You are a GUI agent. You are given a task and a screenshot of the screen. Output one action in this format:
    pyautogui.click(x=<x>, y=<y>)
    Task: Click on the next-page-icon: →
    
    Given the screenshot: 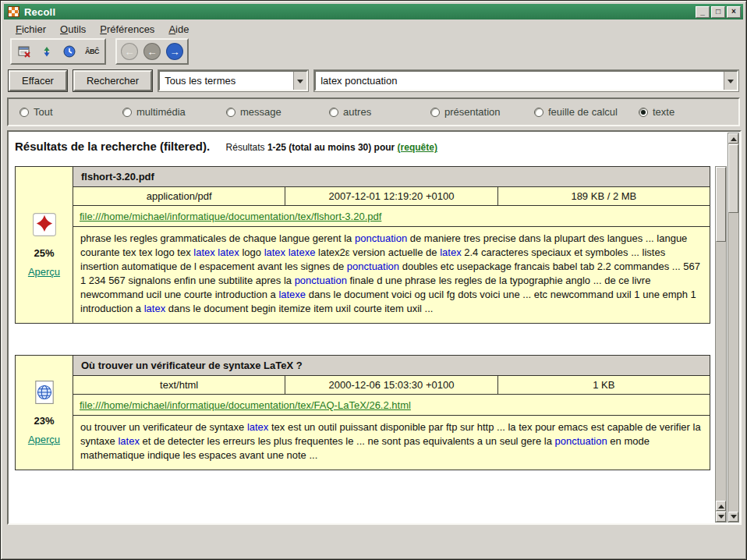 What is the action you would take?
    pyautogui.click(x=175, y=51)
    